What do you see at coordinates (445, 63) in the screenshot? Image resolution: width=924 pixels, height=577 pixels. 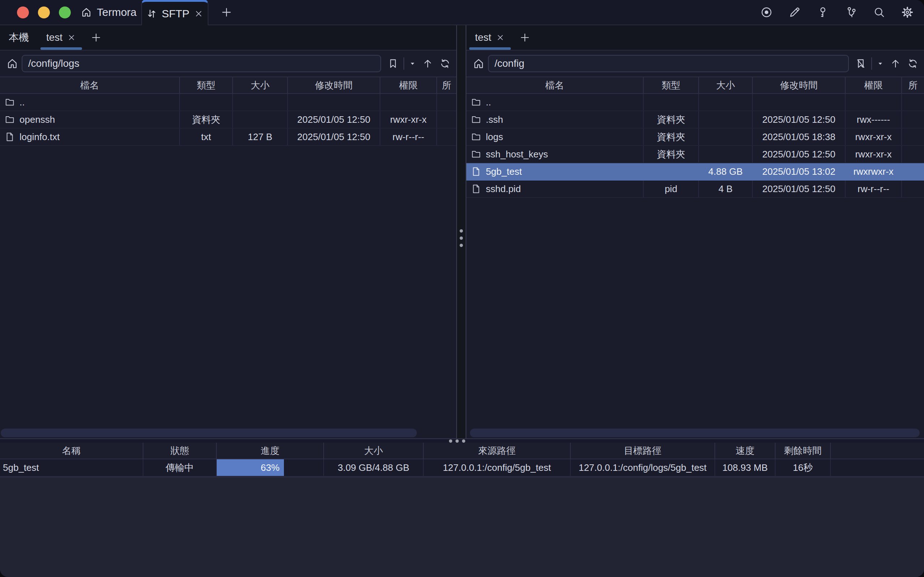 I see `left-refresh-button` at bounding box center [445, 63].